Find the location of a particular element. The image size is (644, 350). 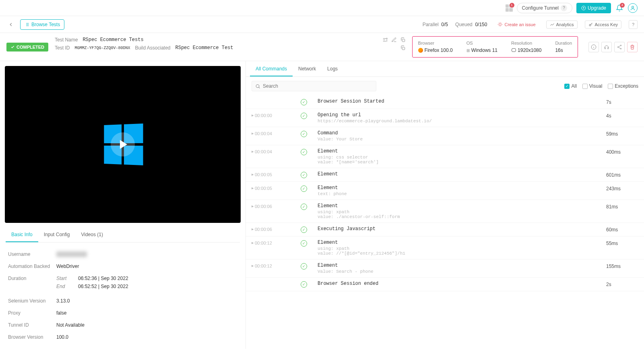

info-icon is located at coordinates (594, 47).